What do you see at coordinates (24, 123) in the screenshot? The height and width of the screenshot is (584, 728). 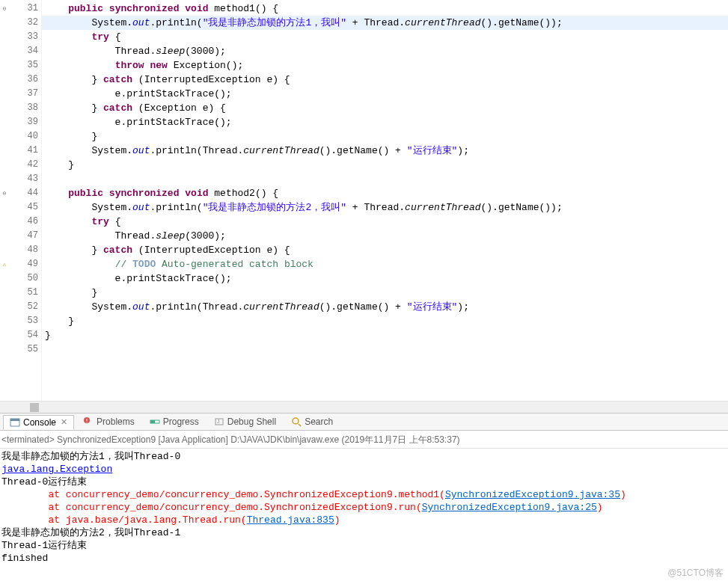 I see `line-number: 39` at bounding box center [24, 123].